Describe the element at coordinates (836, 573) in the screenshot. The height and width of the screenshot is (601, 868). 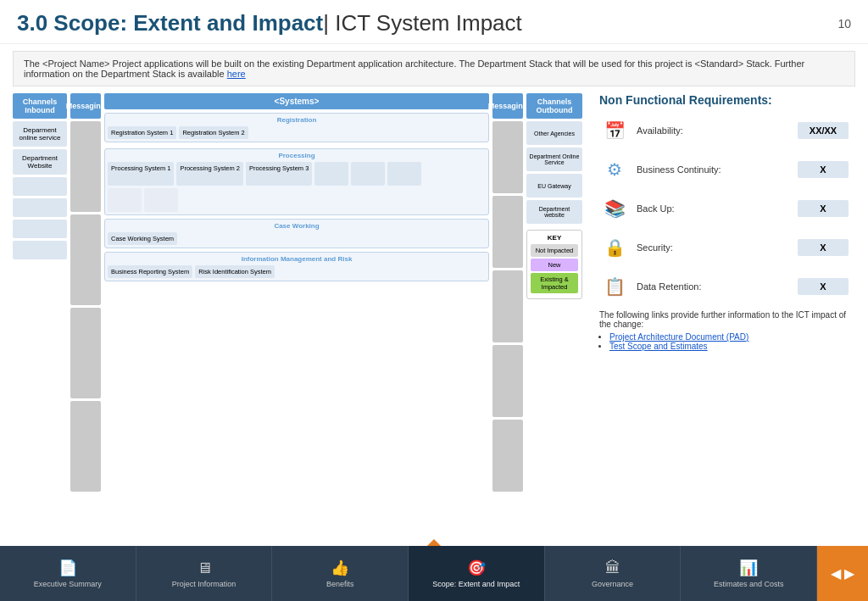
I see `prev-arrow: ◀` at that location.